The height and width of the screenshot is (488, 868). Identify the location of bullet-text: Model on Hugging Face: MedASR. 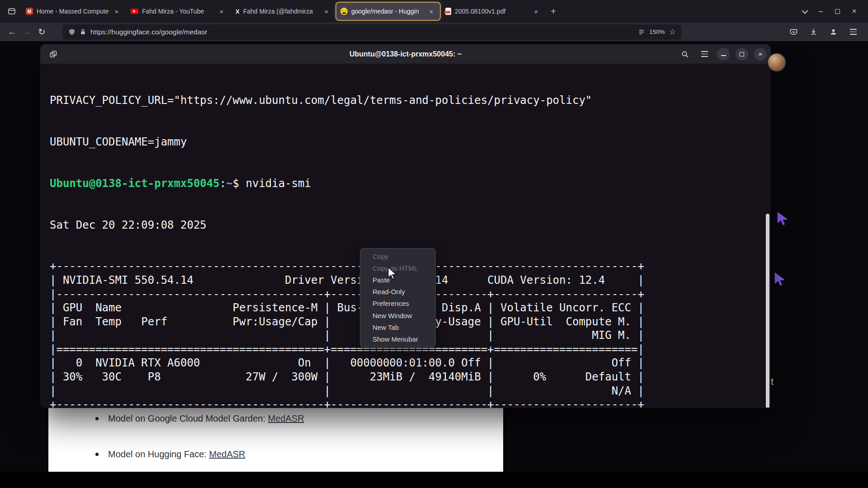
(177, 455).